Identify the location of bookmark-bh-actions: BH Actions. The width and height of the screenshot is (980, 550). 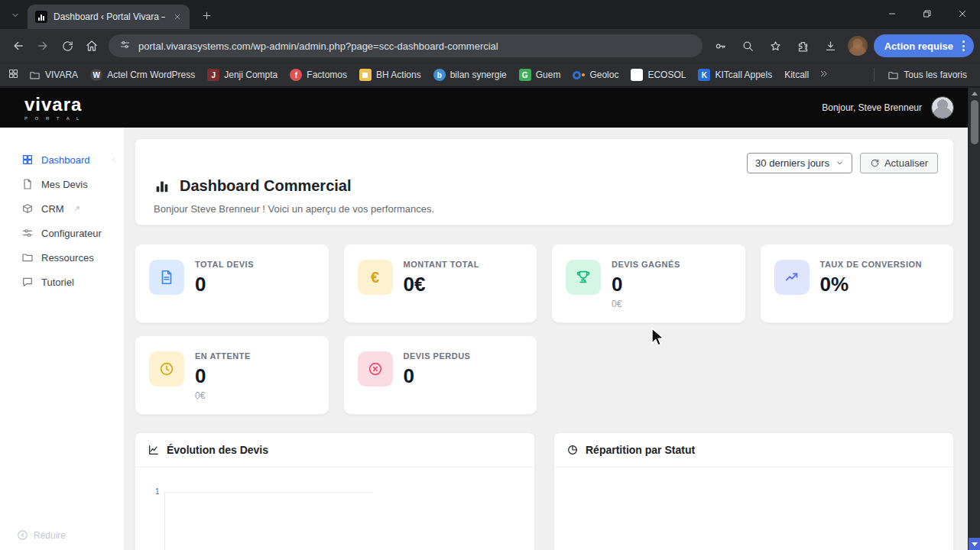
(390, 75).